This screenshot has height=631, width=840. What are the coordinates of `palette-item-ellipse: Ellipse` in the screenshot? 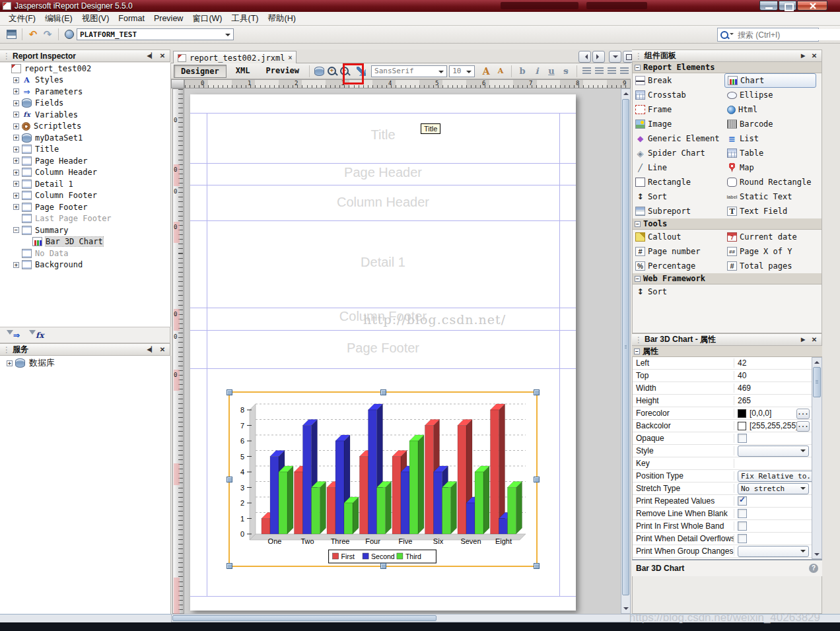 It's located at (770, 95).